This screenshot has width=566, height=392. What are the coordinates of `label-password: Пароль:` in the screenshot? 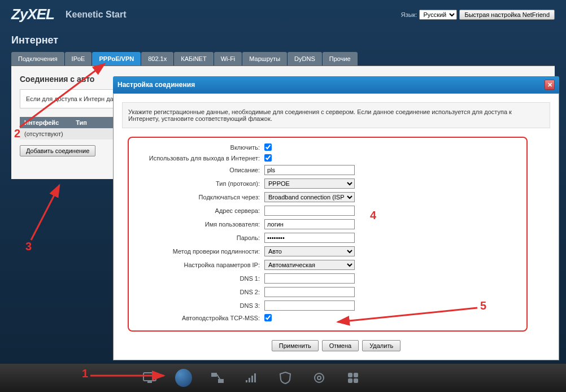 It's located at (199, 238).